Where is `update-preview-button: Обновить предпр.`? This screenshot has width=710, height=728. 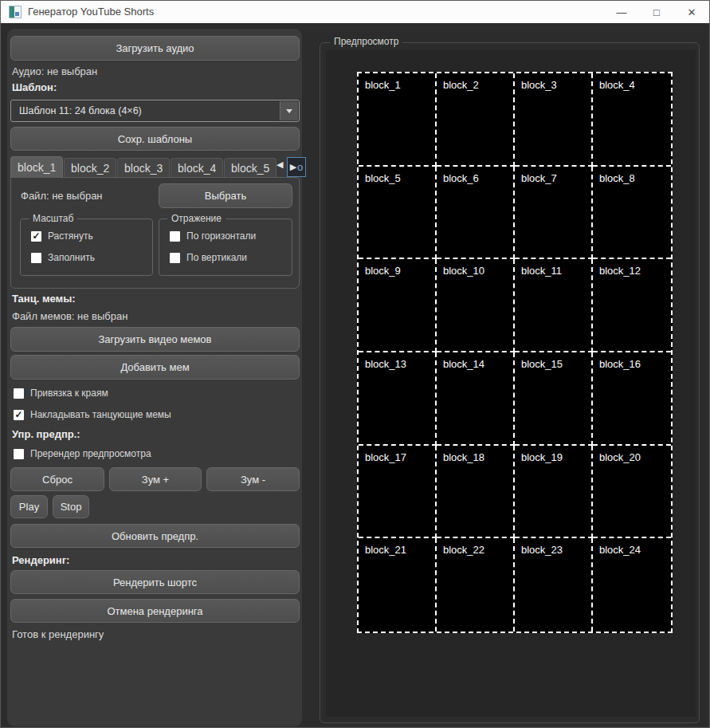
update-preview-button: Обновить предпр. is located at coordinates (155, 536).